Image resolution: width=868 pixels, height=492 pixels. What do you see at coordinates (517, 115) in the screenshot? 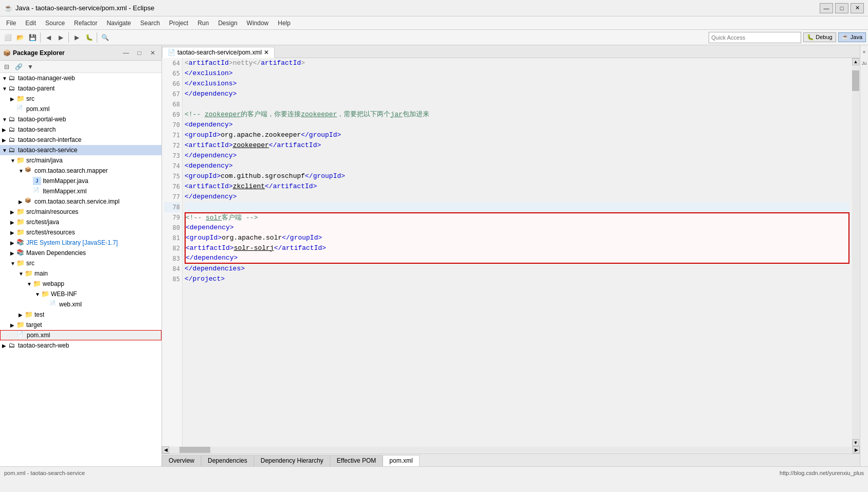
I see `code-line: <!-- zookeeper的客户端，你要连接zookeeper，需要把以下两个…` at bounding box center [517, 115].